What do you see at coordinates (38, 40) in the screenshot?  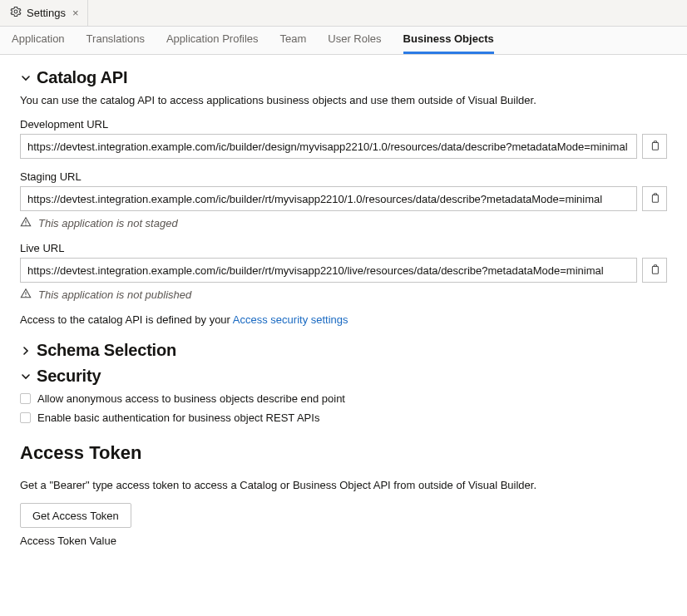 I see `tab-application: Application` at bounding box center [38, 40].